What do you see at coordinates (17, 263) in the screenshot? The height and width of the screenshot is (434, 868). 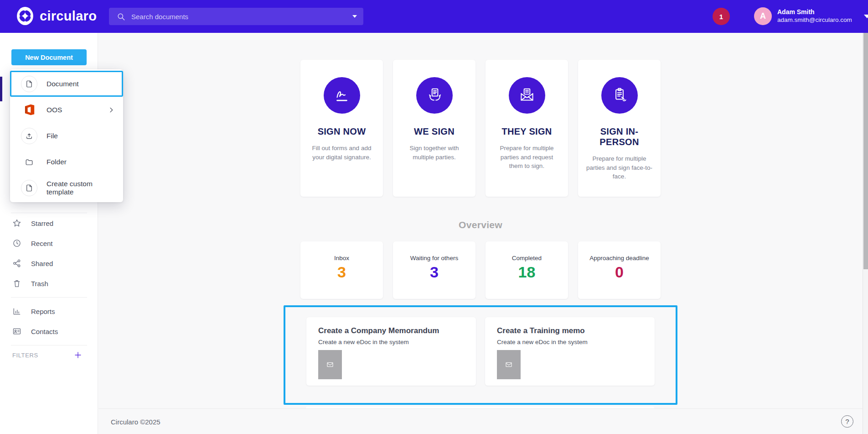 I see `share-icon` at bounding box center [17, 263].